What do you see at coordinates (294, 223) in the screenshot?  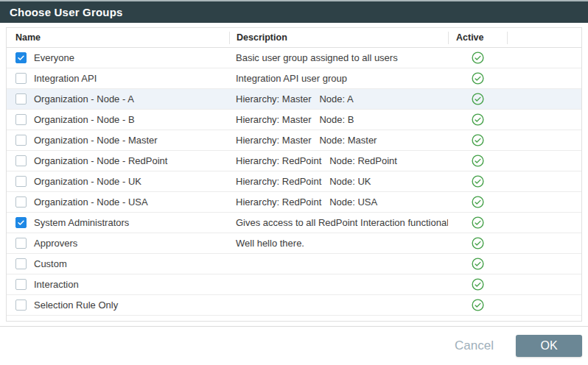 I see `table-row: System Administrators Gives access to al…` at bounding box center [294, 223].